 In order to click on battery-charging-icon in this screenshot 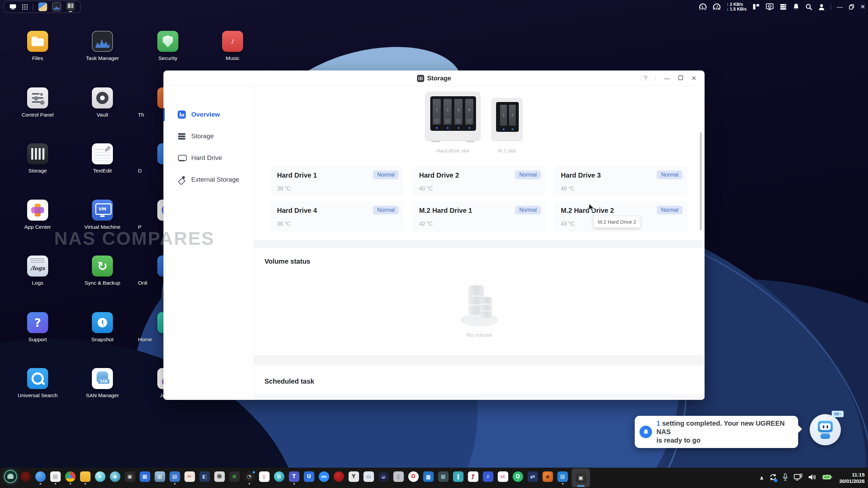, I will do `click(827, 478)`.